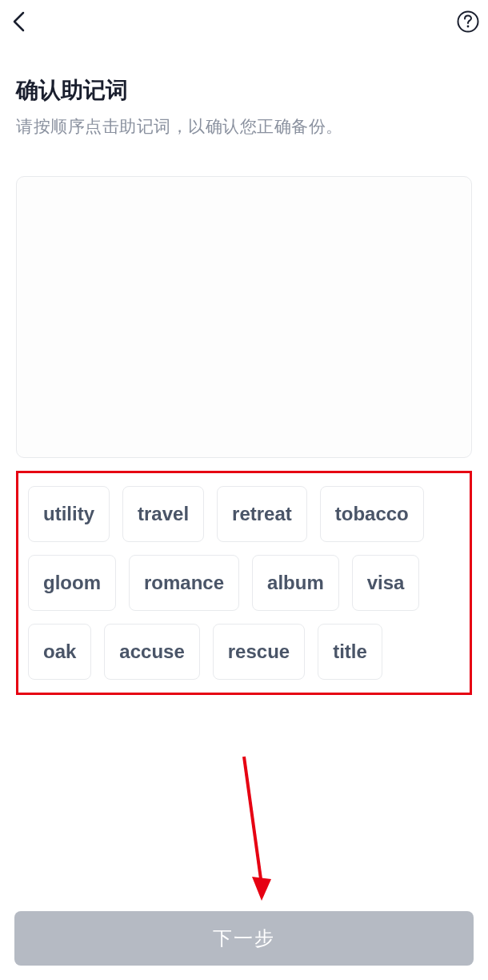  What do you see at coordinates (372, 514) in the screenshot?
I see `word-chip-tobacco: tobacco` at bounding box center [372, 514].